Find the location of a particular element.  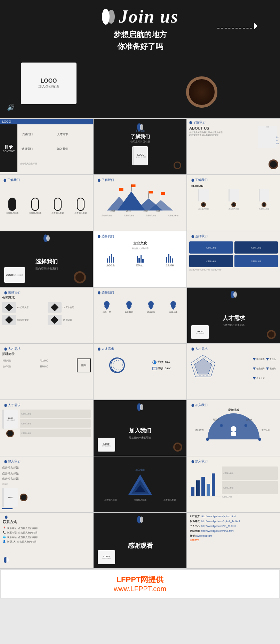

about-cf is located at coordinates (273, 164).